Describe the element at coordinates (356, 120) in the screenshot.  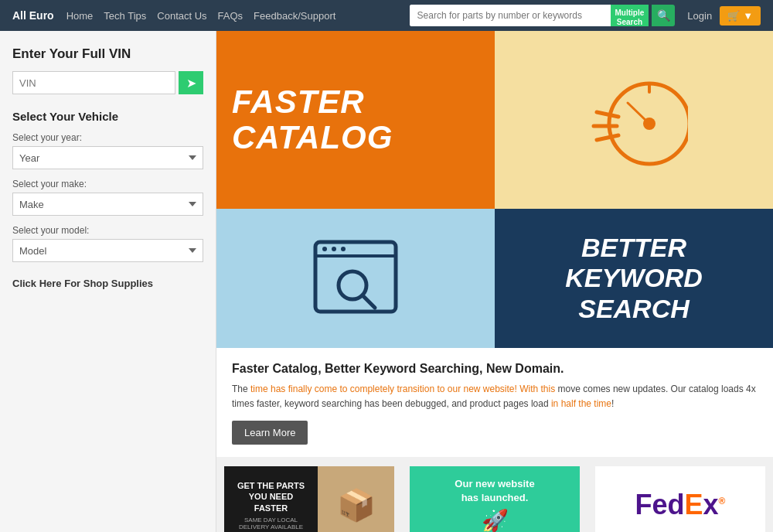
I see `hero-orange-panel: FASTER CATALOG` at that location.